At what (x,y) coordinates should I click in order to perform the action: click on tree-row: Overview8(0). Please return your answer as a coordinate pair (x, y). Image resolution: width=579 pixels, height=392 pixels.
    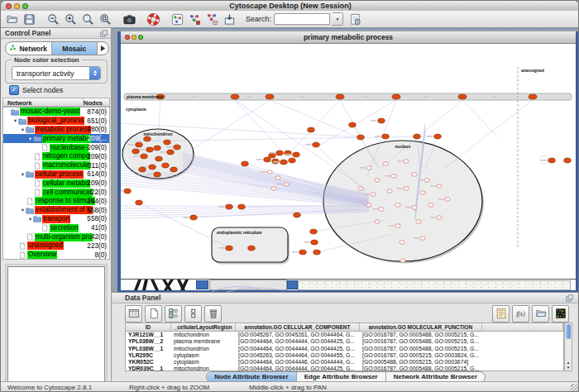
    Looking at the image, I should click on (56, 255).